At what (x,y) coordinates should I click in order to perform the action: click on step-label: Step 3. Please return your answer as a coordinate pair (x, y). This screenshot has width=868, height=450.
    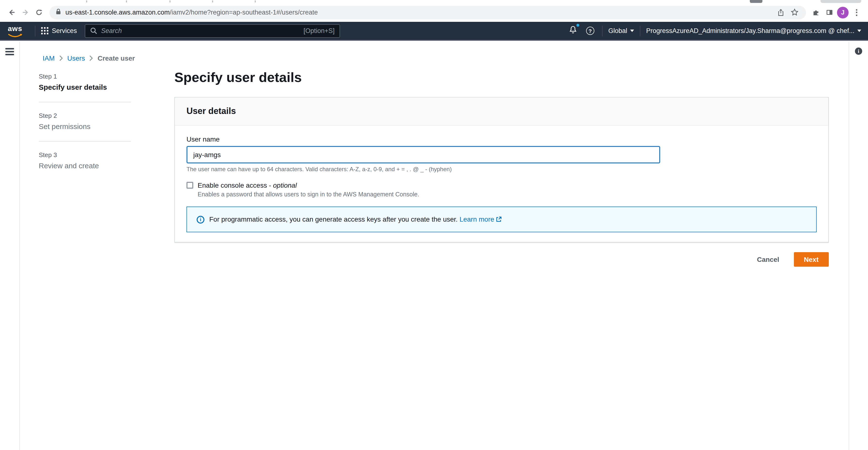
    Looking at the image, I should click on (85, 155).